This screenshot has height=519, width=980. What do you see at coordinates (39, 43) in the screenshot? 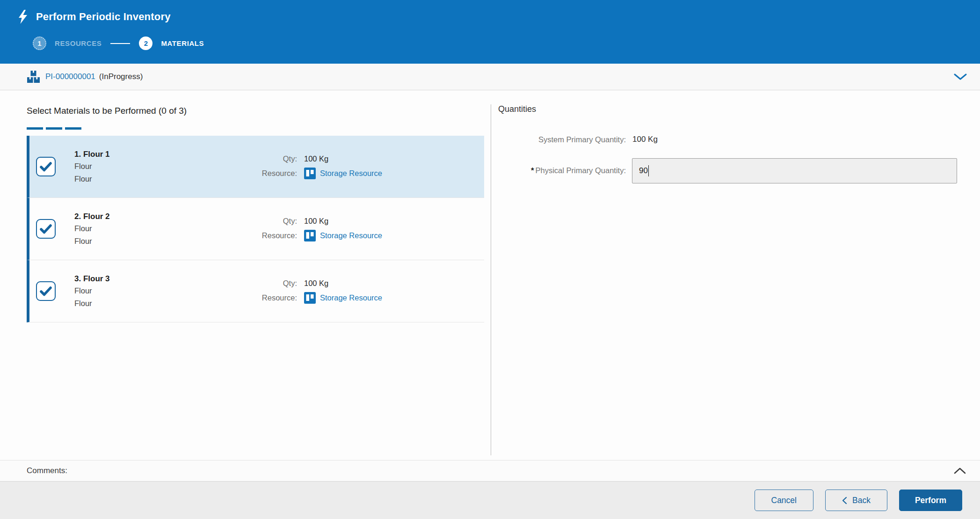
I see `step-1-circle: 1` at bounding box center [39, 43].